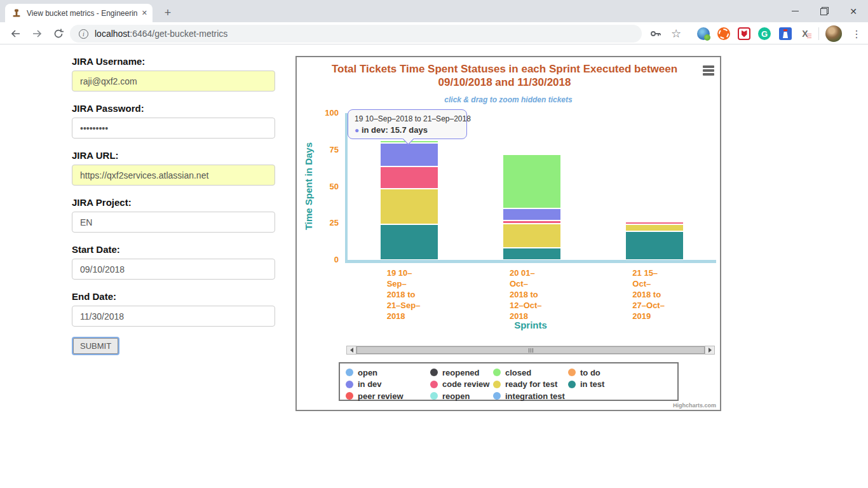 This screenshot has width=868, height=488. Describe the element at coordinates (531, 396) in the screenshot. I see `legend-item-integration-test: integration test` at that location.